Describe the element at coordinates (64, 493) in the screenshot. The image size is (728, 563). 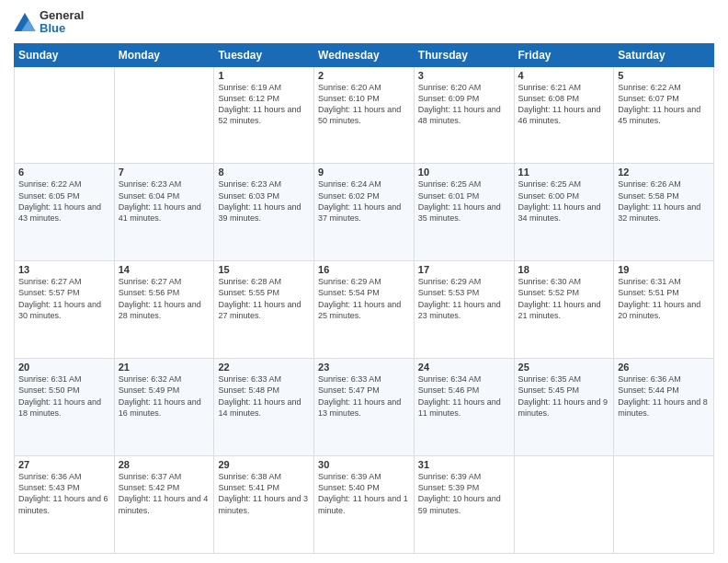
I see `day-info: Sunrise: 6:36 AM Sunset: 5:43 PM Dayligh…` at that location.